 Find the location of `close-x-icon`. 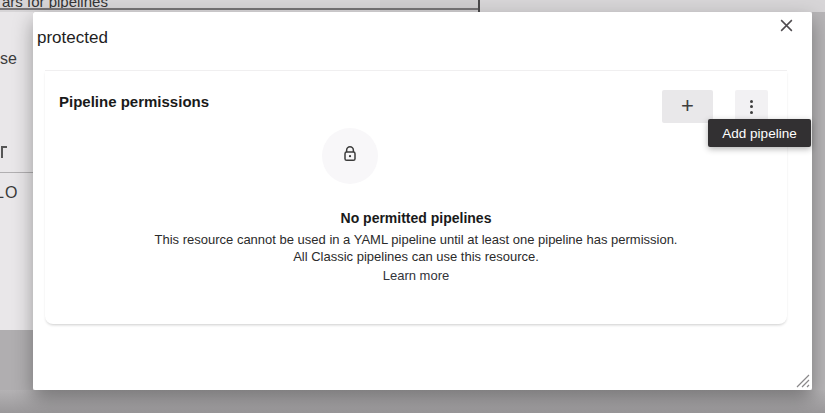

close-x-icon is located at coordinates (786, 27).